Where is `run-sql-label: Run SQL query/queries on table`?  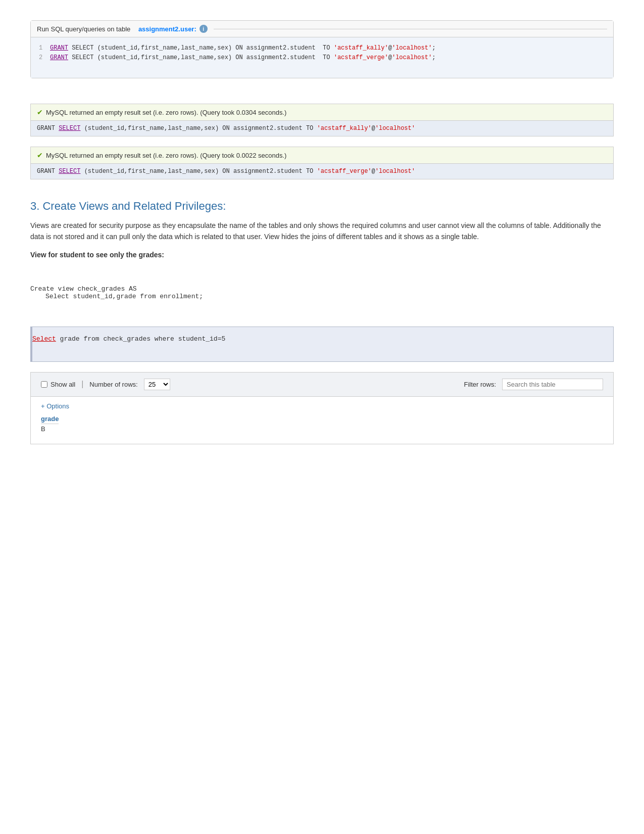 run-sql-label: Run SQL query/queries on table is located at coordinates (84, 29).